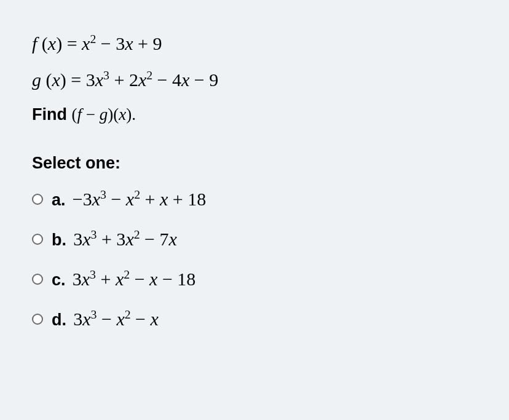 Image resolution: width=509 pixels, height=420 pixels. Describe the element at coordinates (254, 239) in the screenshot. I see `option-b: b. 3x3 + 3x2 − 7x` at that location.